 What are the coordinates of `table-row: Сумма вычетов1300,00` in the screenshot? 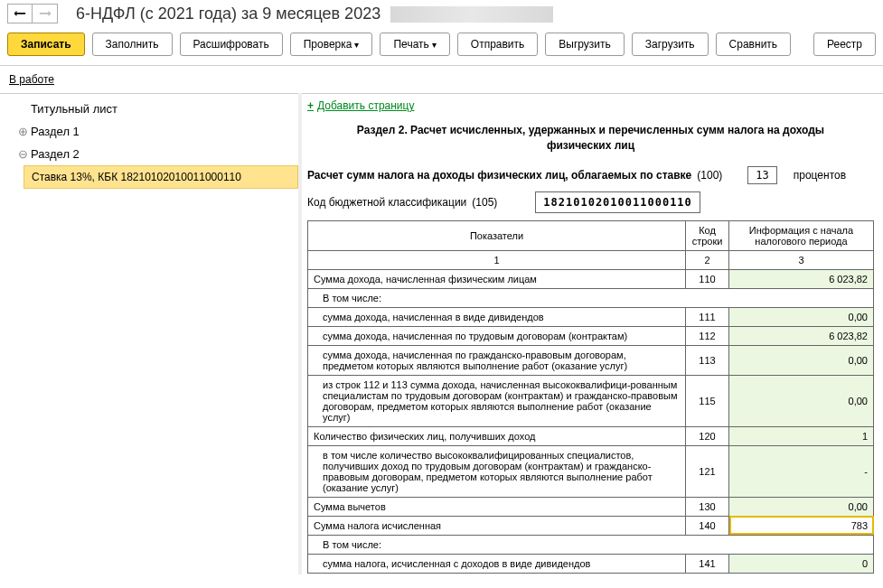 It's located at (591, 506).